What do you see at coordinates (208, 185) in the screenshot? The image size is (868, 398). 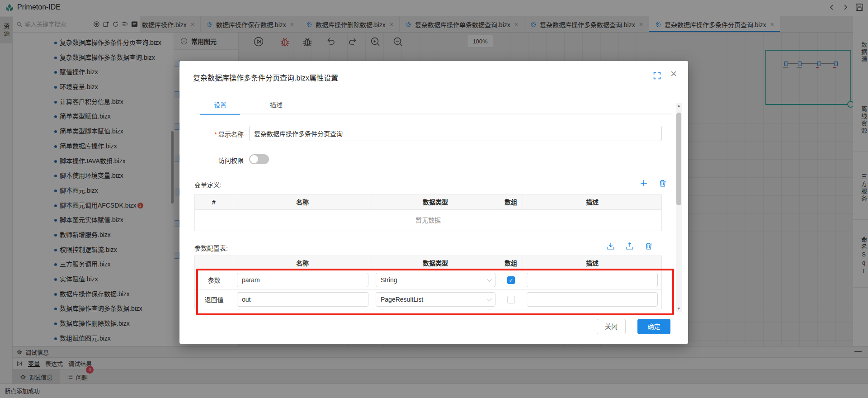 I see `variables-section-label: 变量定义:` at bounding box center [208, 185].